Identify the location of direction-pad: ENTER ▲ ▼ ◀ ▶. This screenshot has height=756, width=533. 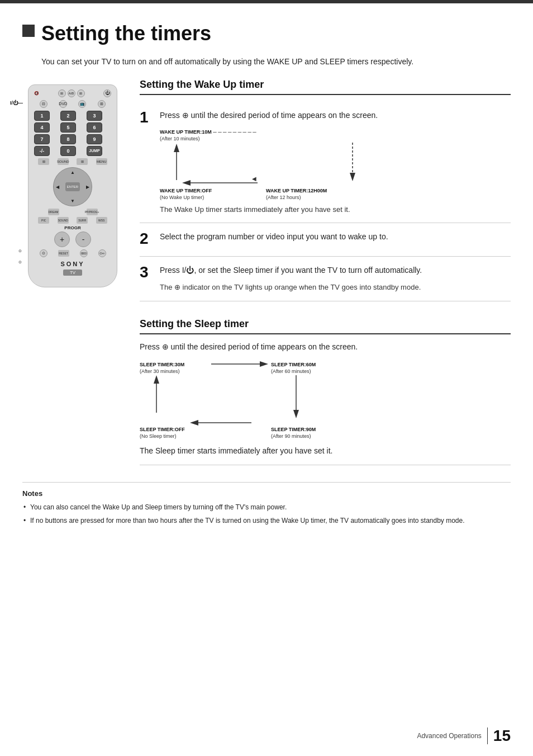
(73, 187).